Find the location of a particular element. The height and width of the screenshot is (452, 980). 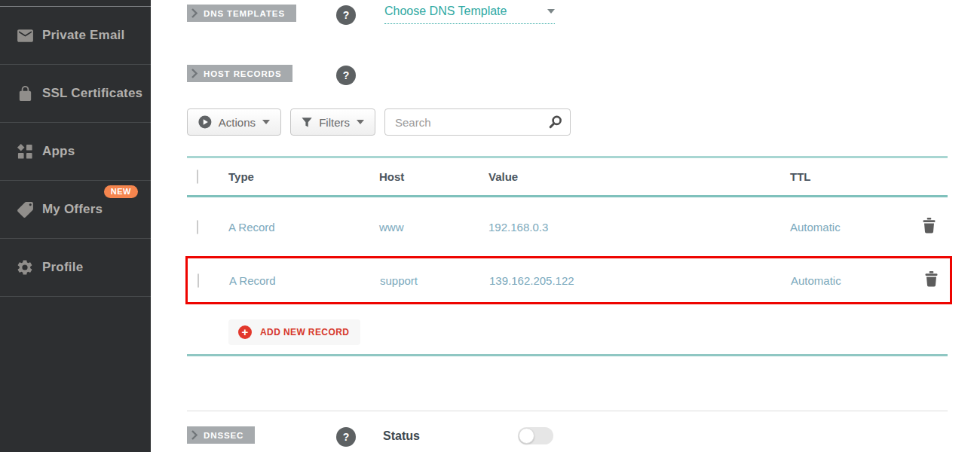

table-row: A Record www 192.168.0.3 Automatic is located at coordinates (567, 227).